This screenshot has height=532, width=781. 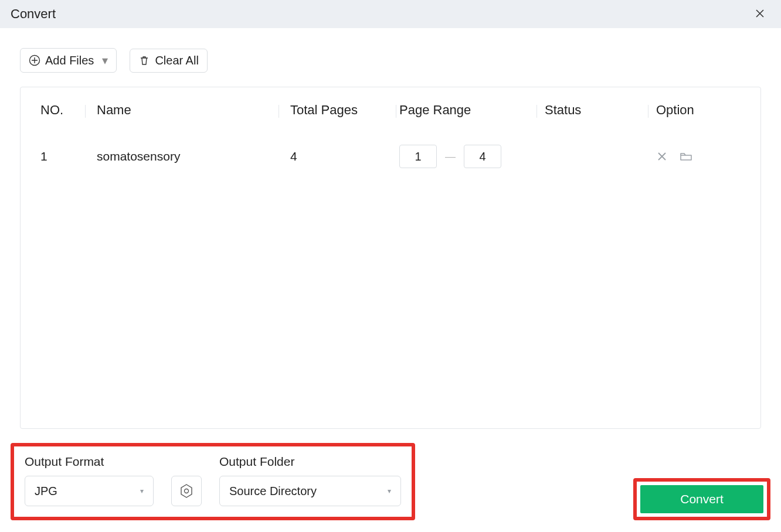 I want to click on col-range: Page Range, so click(x=466, y=110).